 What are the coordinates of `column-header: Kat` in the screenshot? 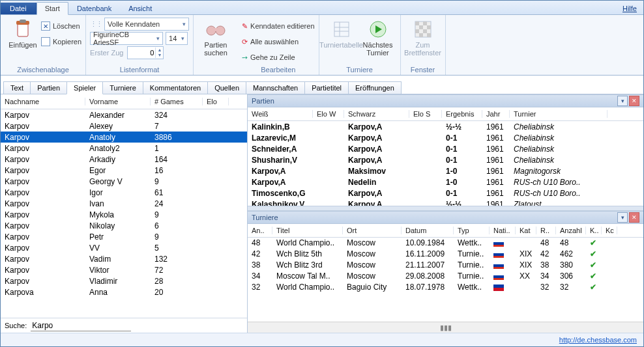 It's located at (526, 230).